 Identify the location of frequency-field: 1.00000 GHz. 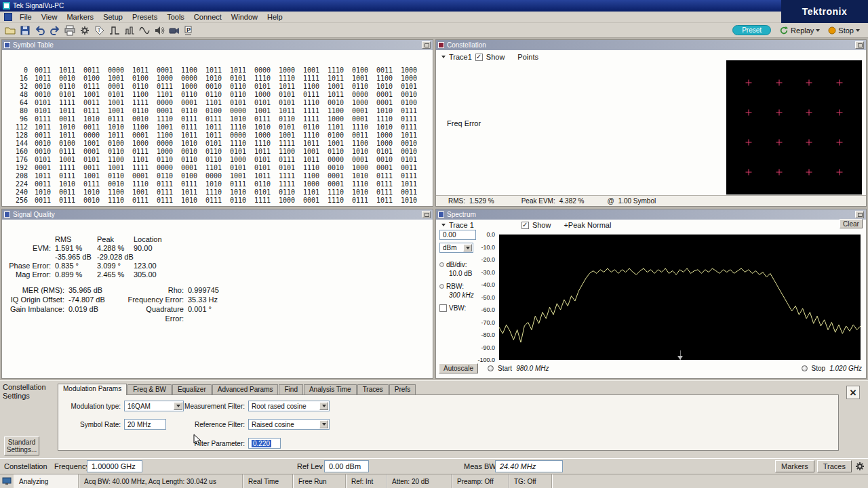
(115, 466).